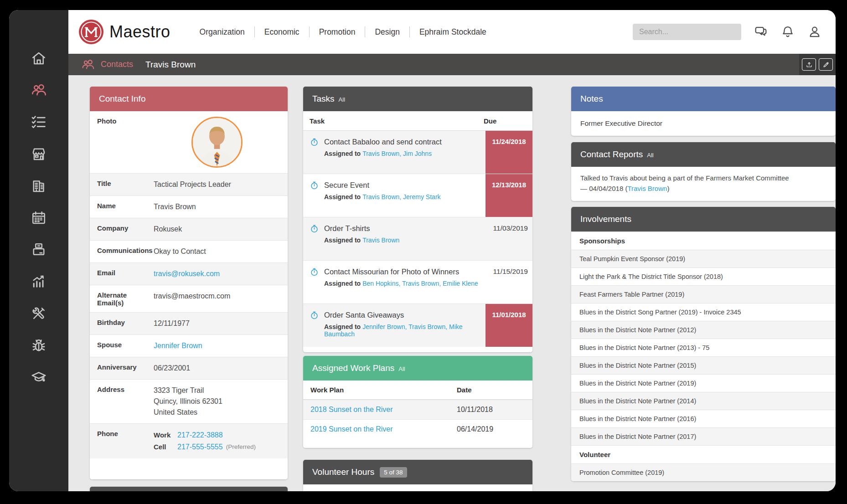  Describe the element at coordinates (491, 410) in the screenshot. I see `work-plan-date: 10/11/2018` at that location.